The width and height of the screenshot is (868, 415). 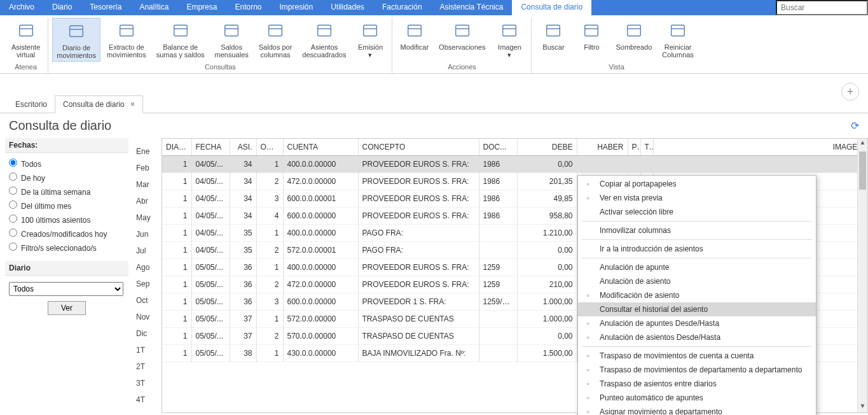 What do you see at coordinates (148, 367) in the screenshot?
I see `month-2t: 2T` at bounding box center [148, 367].